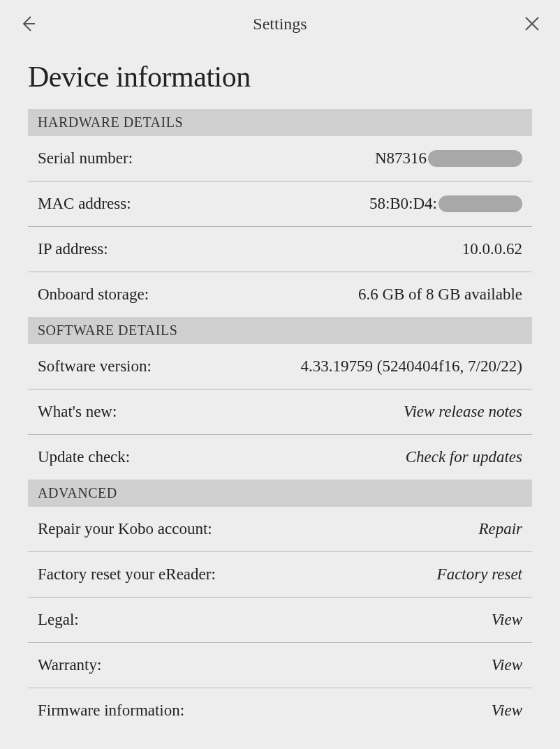 The height and width of the screenshot is (749, 560). What do you see at coordinates (440, 295) in the screenshot?
I see `storage-value: 6.6 GB of 8 GB available` at bounding box center [440, 295].